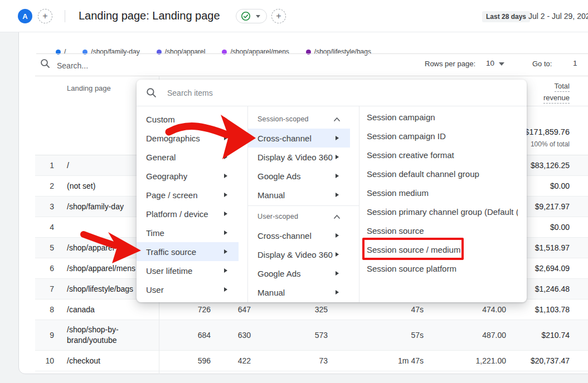 The height and width of the screenshot is (383, 588). I want to click on metric-cell: 684, so click(185, 335).